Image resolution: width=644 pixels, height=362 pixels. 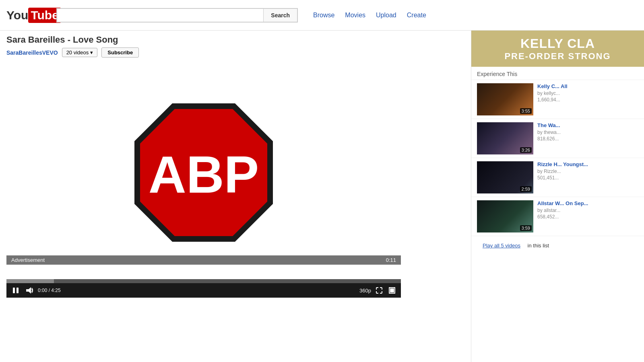 What do you see at coordinates (235, 52) in the screenshot?
I see `channel-row: SaraBareillesVEVO 20 videos ▾ Subscribe` at bounding box center [235, 52].